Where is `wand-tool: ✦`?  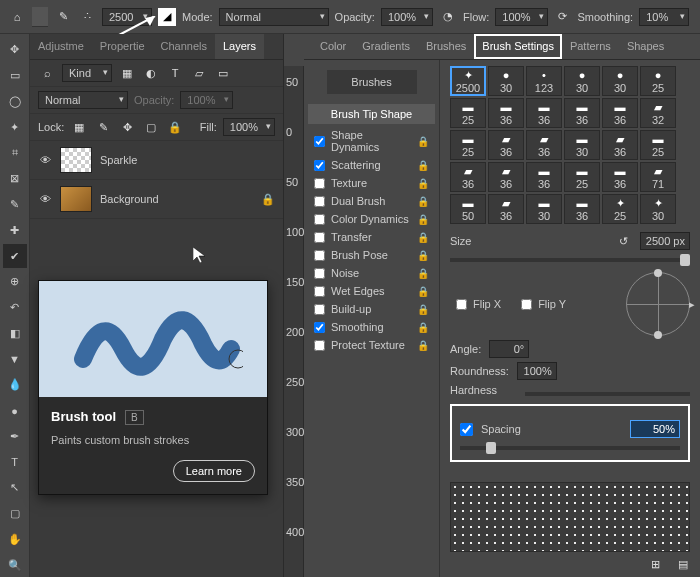
wand-tool: ✦ is located at coordinates (15, 127).